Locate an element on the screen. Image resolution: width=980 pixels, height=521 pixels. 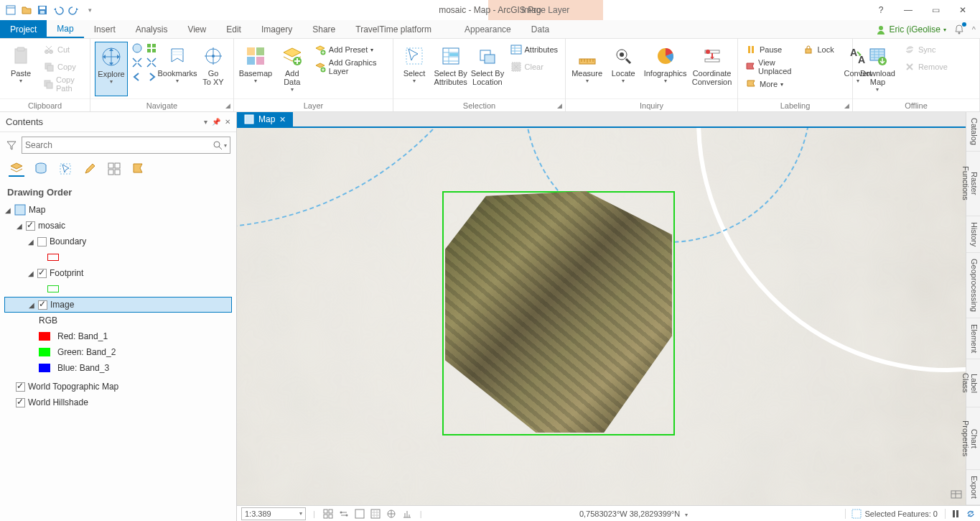
attributes-button: Attributes is located at coordinates (534, 50).